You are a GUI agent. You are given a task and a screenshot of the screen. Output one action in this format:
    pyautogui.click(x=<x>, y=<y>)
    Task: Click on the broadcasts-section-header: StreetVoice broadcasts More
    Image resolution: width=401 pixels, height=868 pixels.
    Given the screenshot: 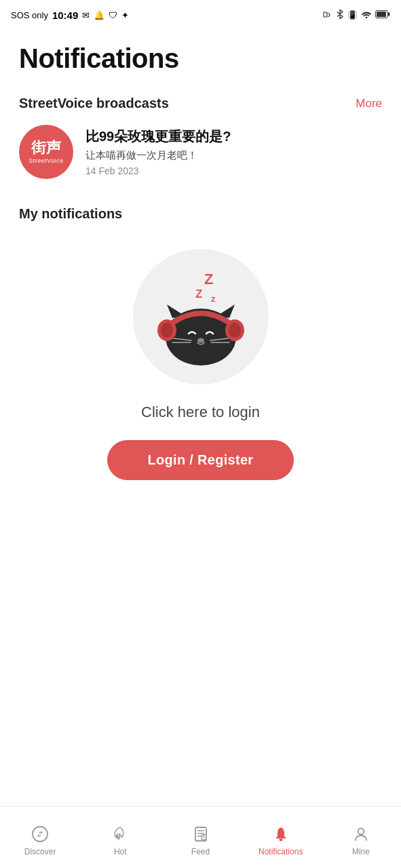 What is the action you would take?
    pyautogui.click(x=201, y=103)
    